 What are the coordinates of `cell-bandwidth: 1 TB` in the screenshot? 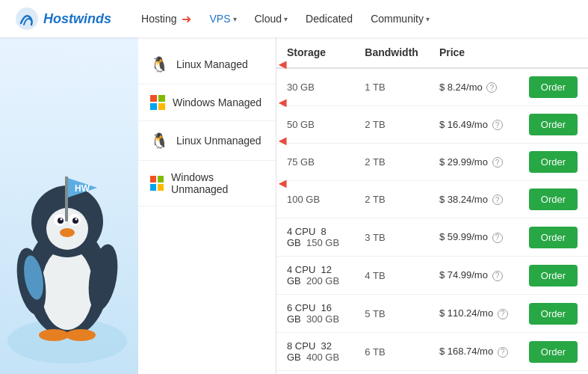 It's located at (392, 87).